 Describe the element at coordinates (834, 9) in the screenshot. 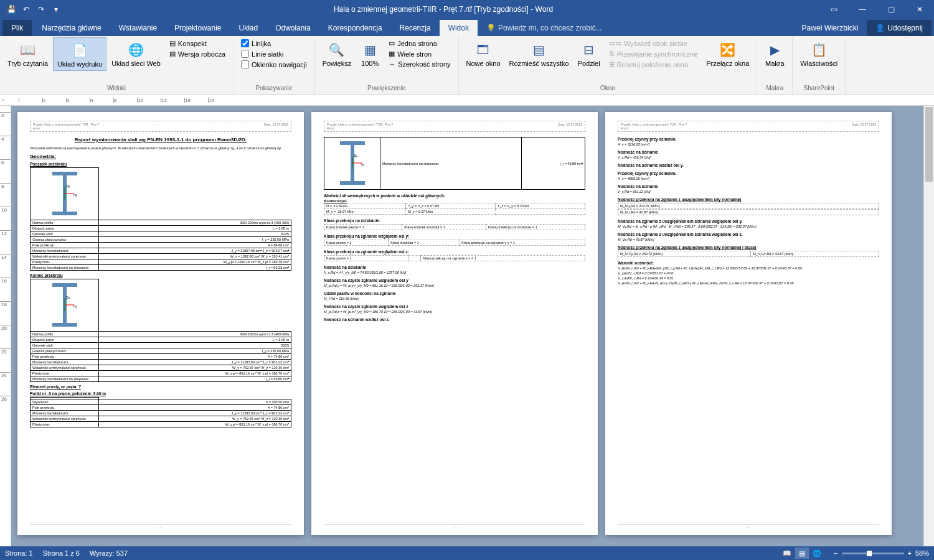

I see `ribbon-options-icon: ▭` at that location.